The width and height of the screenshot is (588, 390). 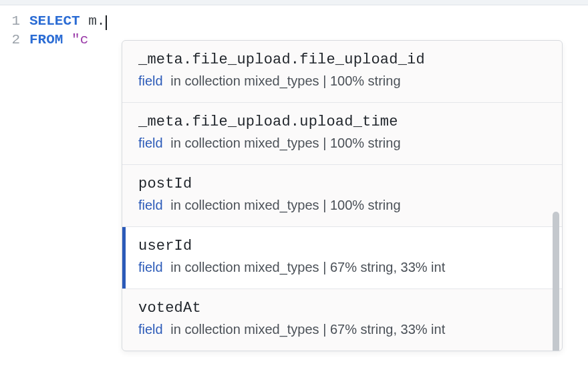 What do you see at coordinates (342, 309) in the screenshot?
I see `autocomplete-item-name: votedAt` at bounding box center [342, 309].